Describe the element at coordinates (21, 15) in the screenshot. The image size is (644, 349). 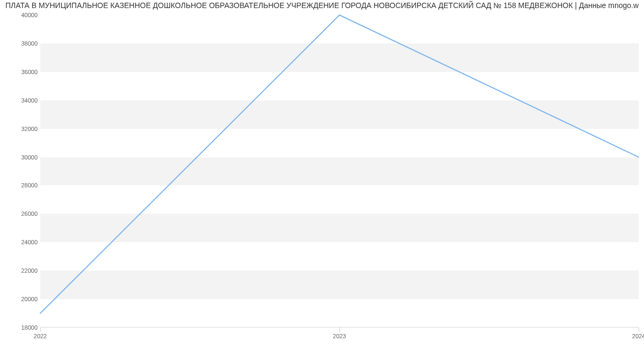
I see `y-tick-label: 40000` at that location.